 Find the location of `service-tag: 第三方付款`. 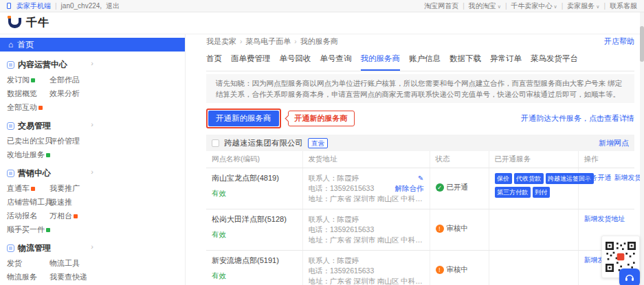

service-tag: 第三方付款 is located at coordinates (513, 192).